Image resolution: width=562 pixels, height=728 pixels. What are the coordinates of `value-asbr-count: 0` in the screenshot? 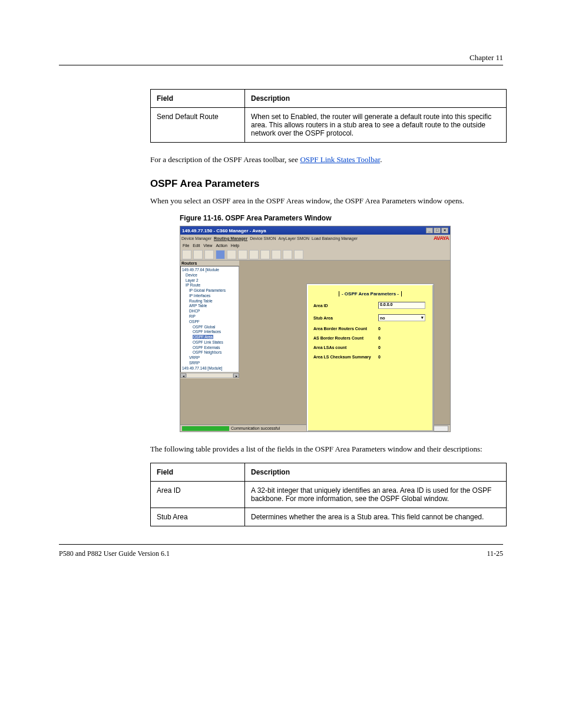 It's located at (403, 338).